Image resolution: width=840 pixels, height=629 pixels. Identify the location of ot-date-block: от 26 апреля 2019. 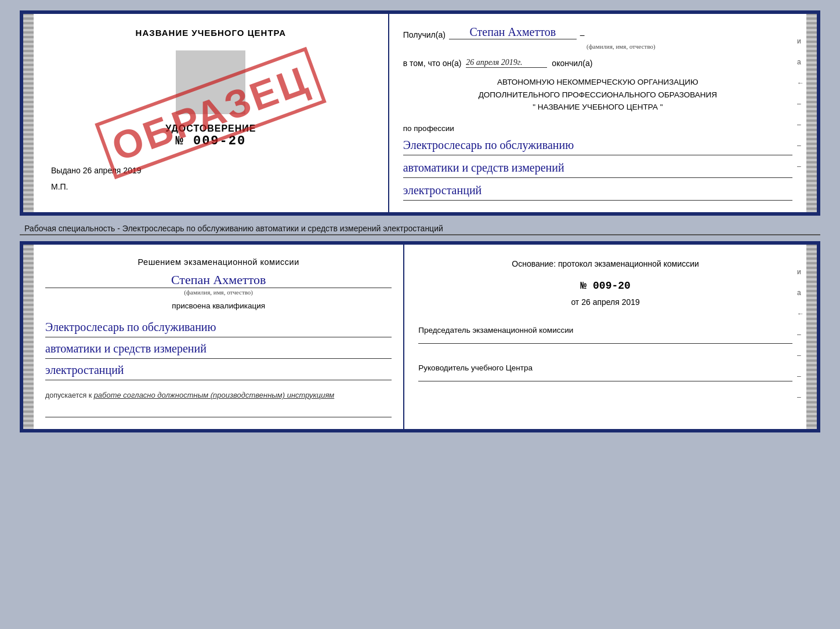
(606, 303).